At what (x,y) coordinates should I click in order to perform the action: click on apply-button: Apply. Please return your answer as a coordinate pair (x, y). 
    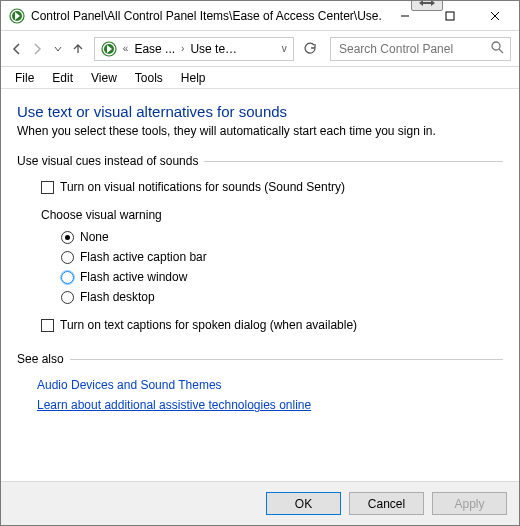
    Looking at the image, I should click on (470, 504).